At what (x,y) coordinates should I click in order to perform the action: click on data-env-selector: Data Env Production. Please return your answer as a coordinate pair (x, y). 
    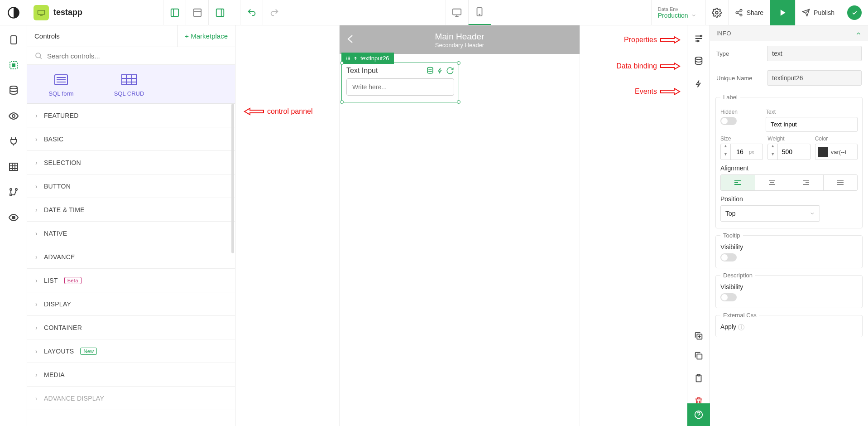
    Looking at the image, I should click on (678, 13).